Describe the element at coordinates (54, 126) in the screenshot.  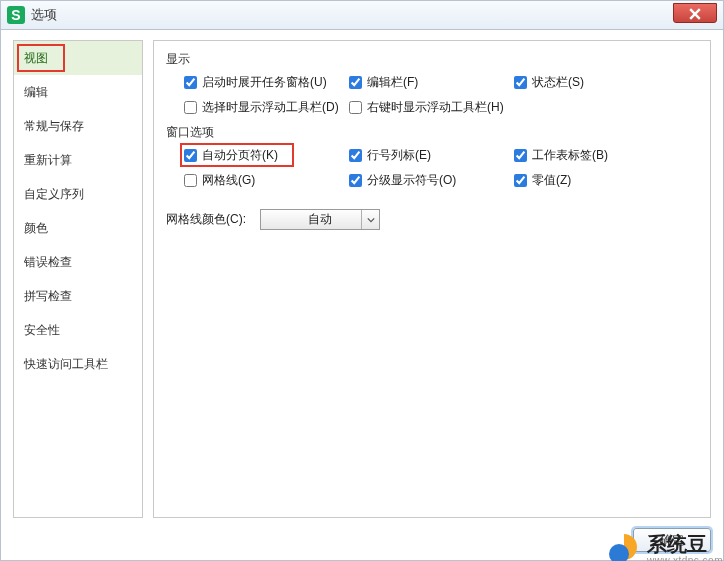
I see `sidebar-item-label: 常规与保存` at that location.